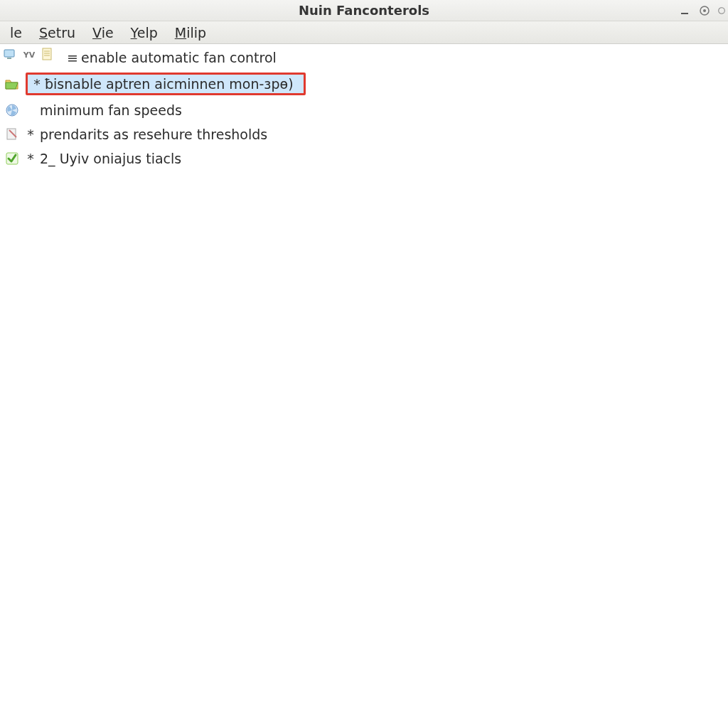 The width and height of the screenshot is (728, 728). I want to click on close-button, so click(722, 11).